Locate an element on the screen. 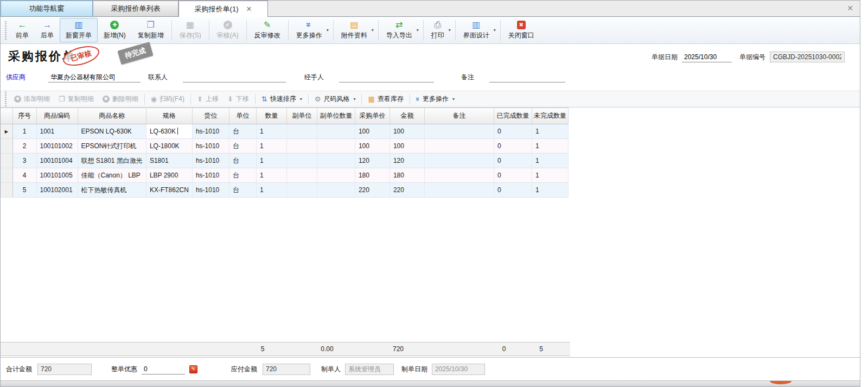 Image resolution: width=868 pixels, height=387 pixels. make-date-field is located at coordinates (458, 369).